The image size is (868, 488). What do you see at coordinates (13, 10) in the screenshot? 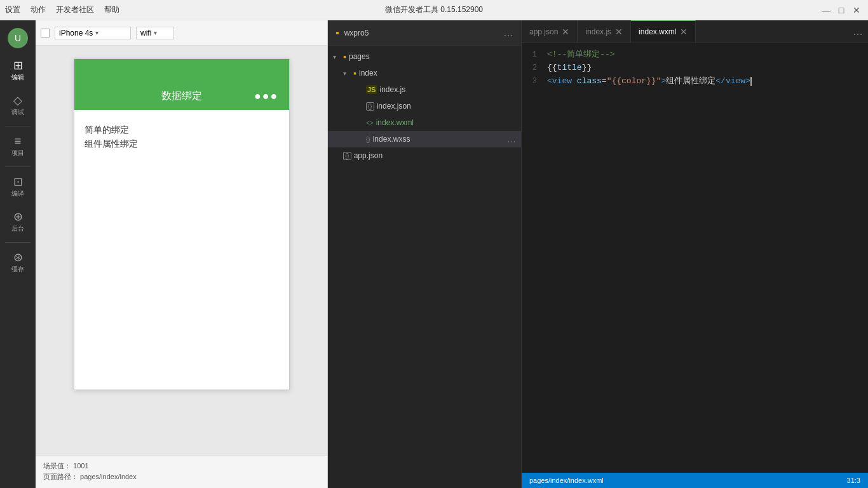
I see `menu-settings: 设置` at bounding box center [13, 10].